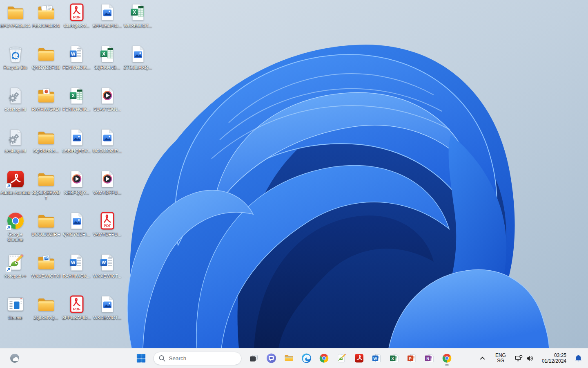  What do you see at coordinates (141, 358) in the screenshot?
I see `windows-start-icon` at bounding box center [141, 358].